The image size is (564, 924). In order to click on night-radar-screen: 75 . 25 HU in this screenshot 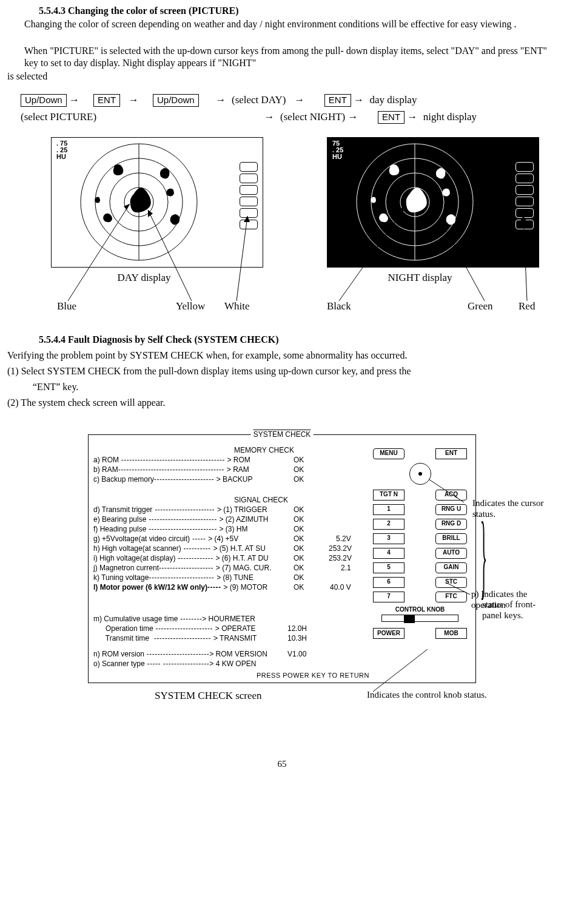, I will do `click(433, 203)`.